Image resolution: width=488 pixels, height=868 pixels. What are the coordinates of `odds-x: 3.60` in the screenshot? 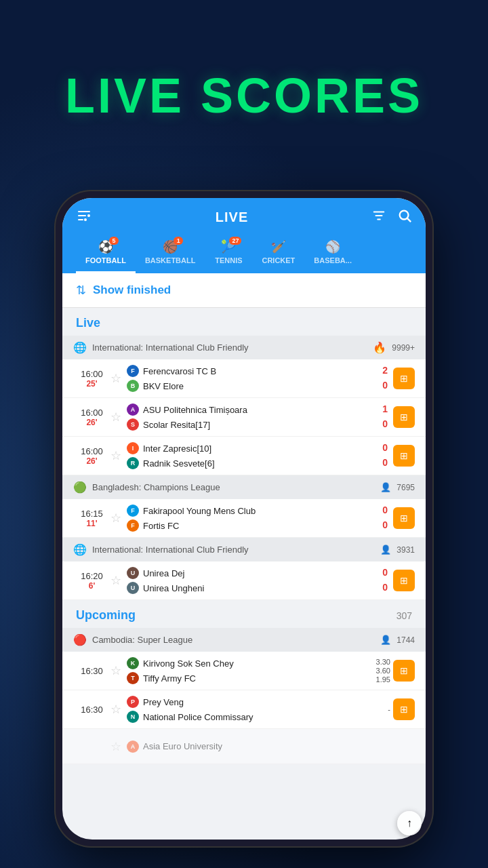 It's located at (384, 671).